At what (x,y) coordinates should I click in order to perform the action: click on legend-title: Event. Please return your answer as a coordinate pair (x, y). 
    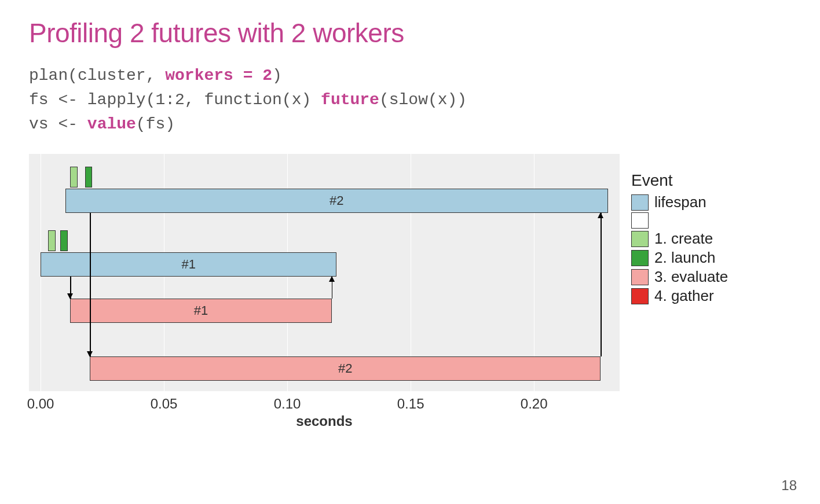
    Looking at the image, I should click on (680, 181).